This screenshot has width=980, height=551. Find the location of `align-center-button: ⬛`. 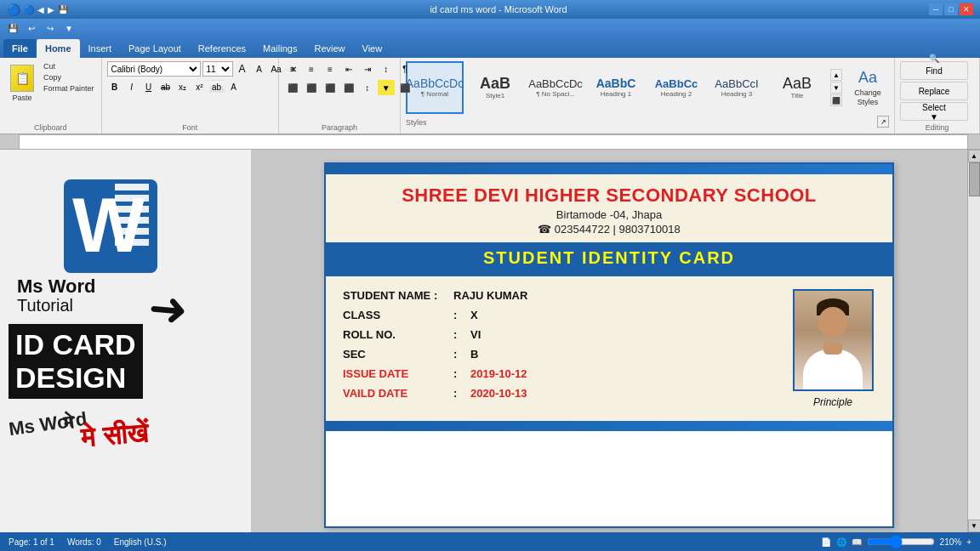

align-center-button: ⬛ is located at coordinates (311, 88).